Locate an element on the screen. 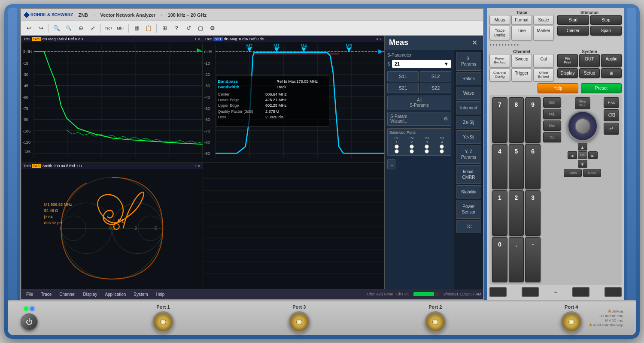 This screenshot has width=644, height=343. port-p4-radio is located at coordinates (442, 147).